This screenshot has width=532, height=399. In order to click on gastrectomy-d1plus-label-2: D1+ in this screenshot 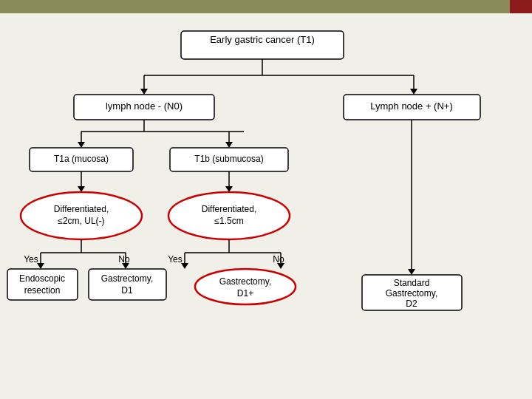, I will do `click(245, 293)`.